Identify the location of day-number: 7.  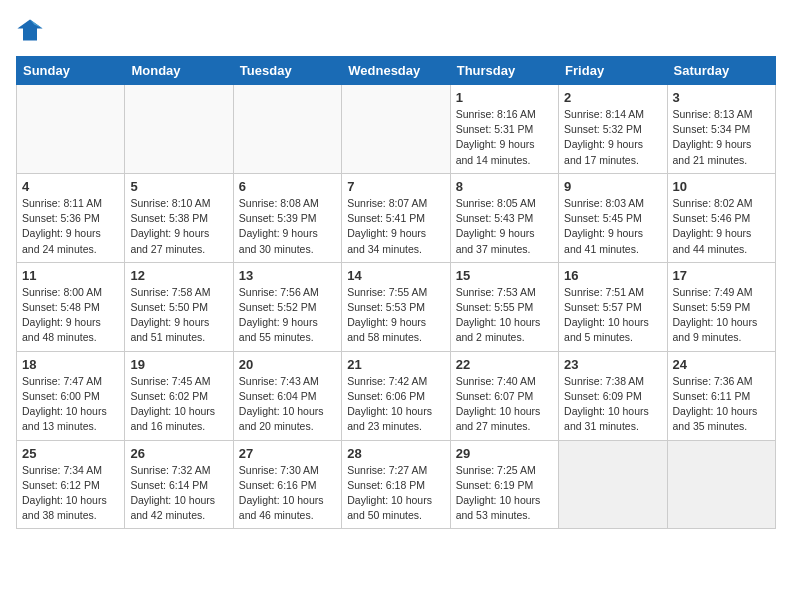
(396, 186).